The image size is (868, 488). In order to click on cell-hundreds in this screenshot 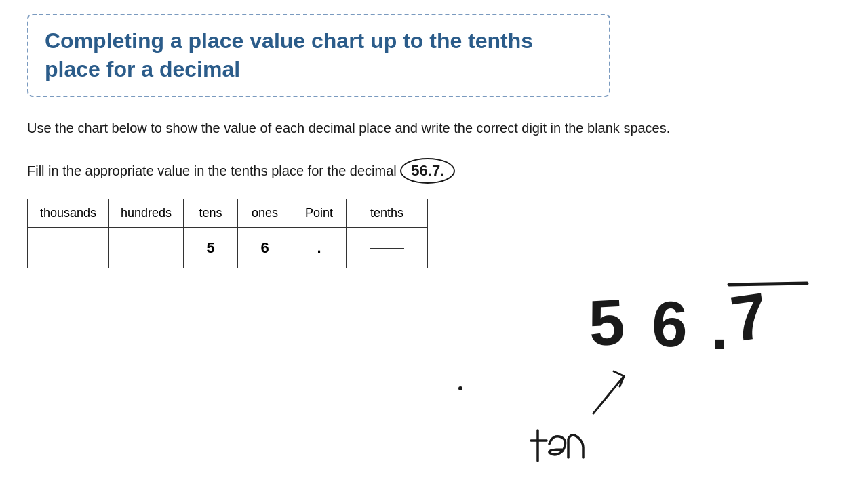, I will do `click(146, 248)`.